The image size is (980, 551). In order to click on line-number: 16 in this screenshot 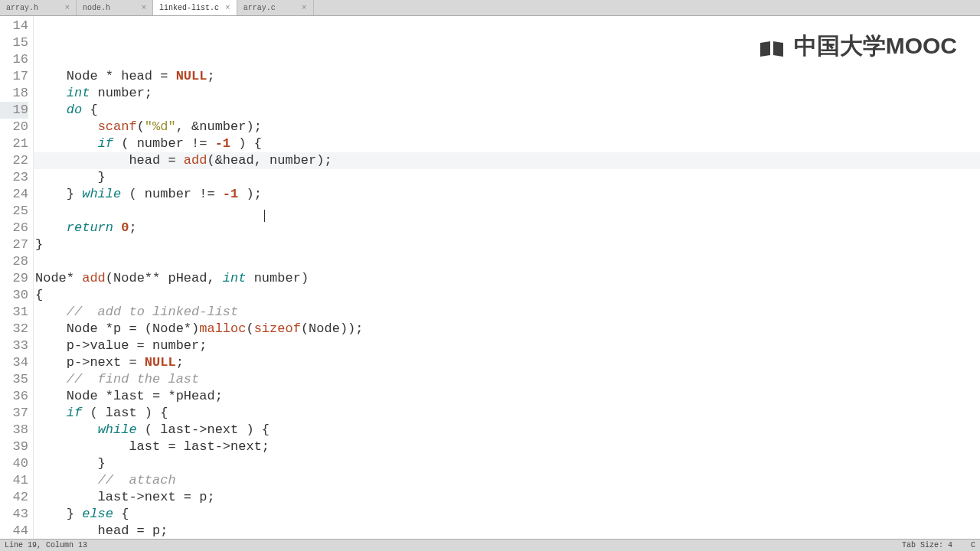, I will do `click(14, 60)`.